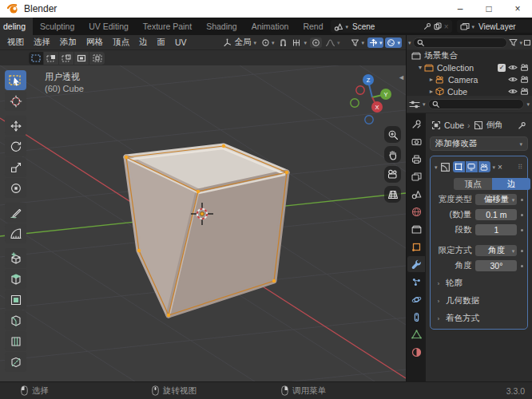 This screenshot has height=399, width=532. I want to click on proportional-falloff-dropdown: ▾, so click(332, 43).